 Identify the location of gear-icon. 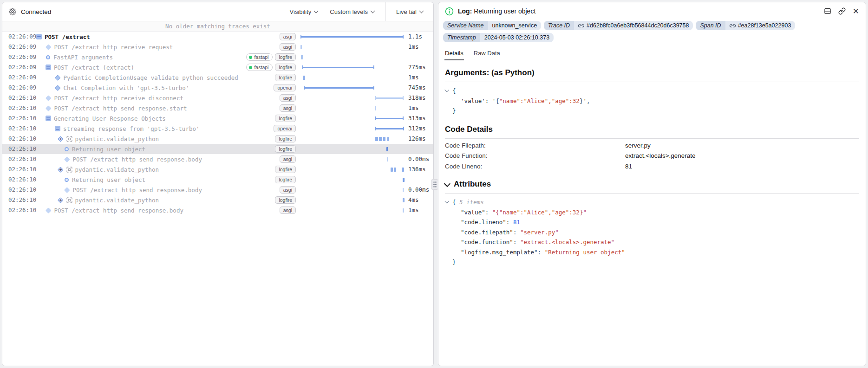
(13, 12).